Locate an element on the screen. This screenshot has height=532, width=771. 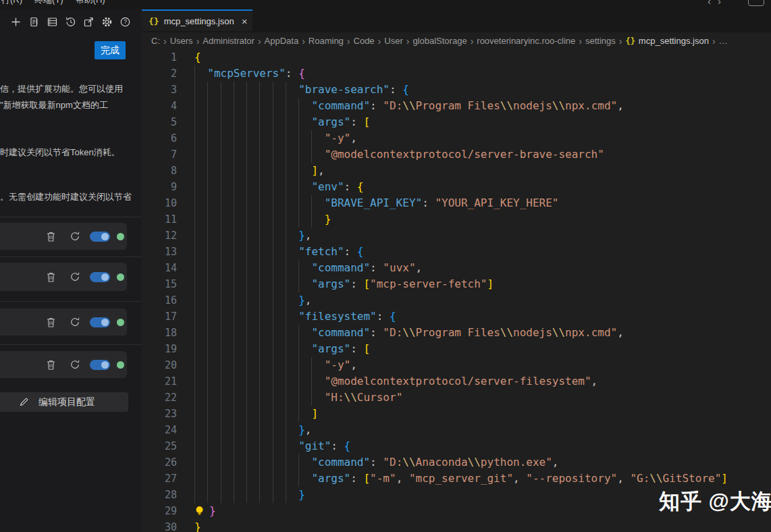
code-line: 14"command": "uvx", is located at coordinates (456, 268).